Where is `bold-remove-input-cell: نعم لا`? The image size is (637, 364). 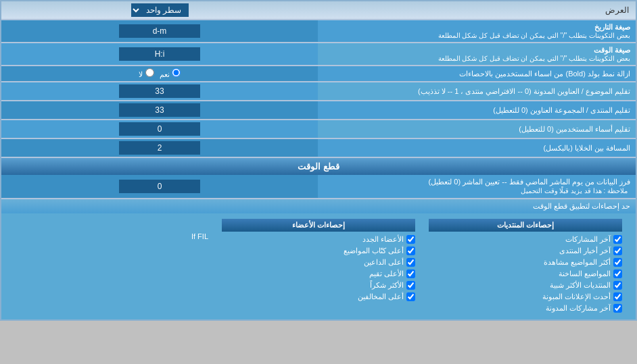 bold-remove-input-cell: نعم لا is located at coordinates (160, 74).